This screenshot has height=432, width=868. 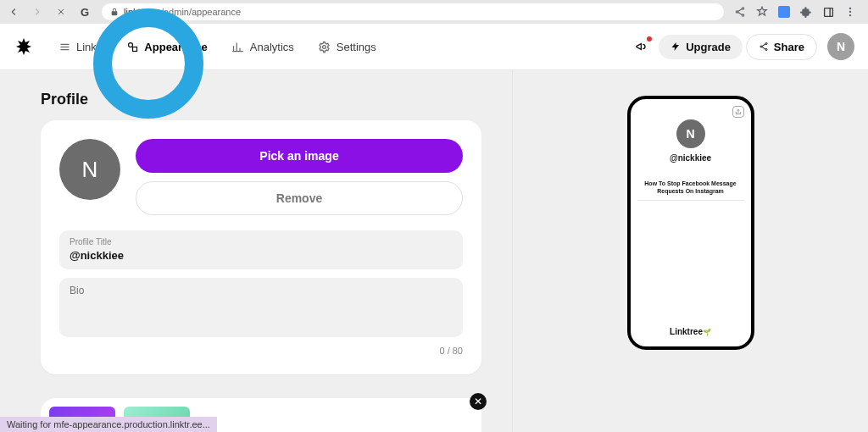 What do you see at coordinates (325, 47) in the screenshot?
I see `gear-icon` at bounding box center [325, 47].